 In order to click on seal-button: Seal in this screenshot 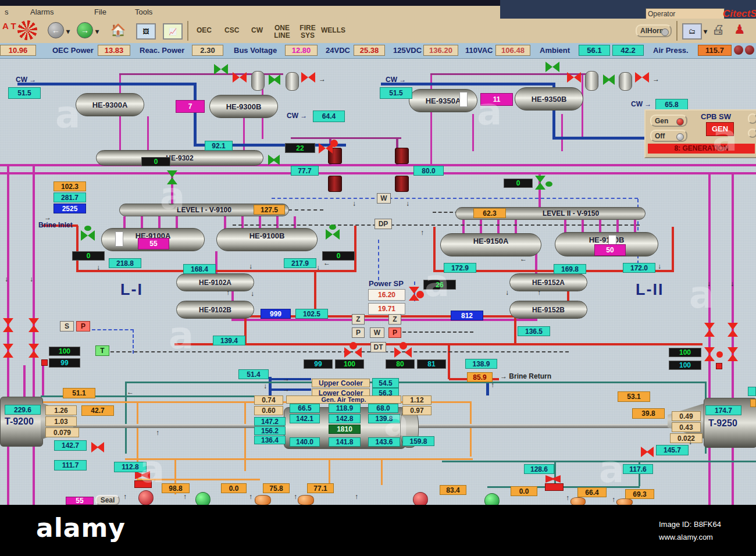, I will do `click(108, 500)`.